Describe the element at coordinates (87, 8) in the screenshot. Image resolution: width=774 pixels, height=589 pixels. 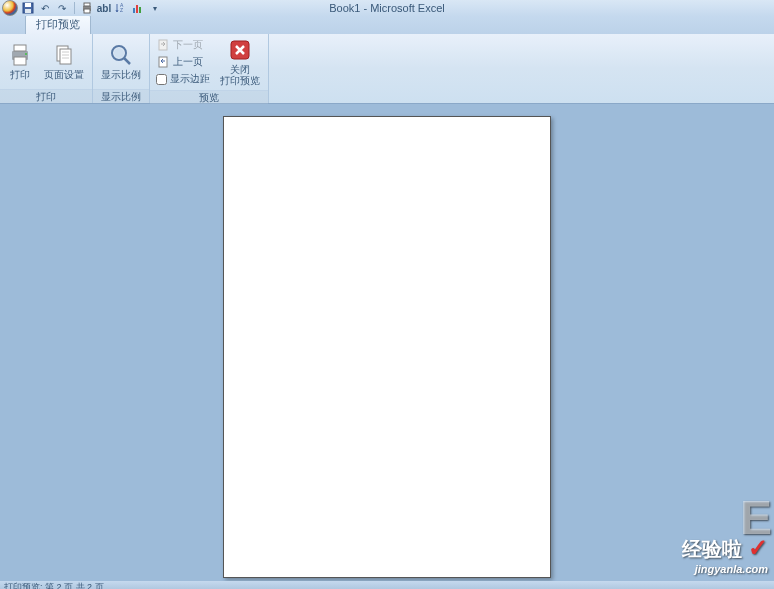
I see `print-qat-icon` at that location.